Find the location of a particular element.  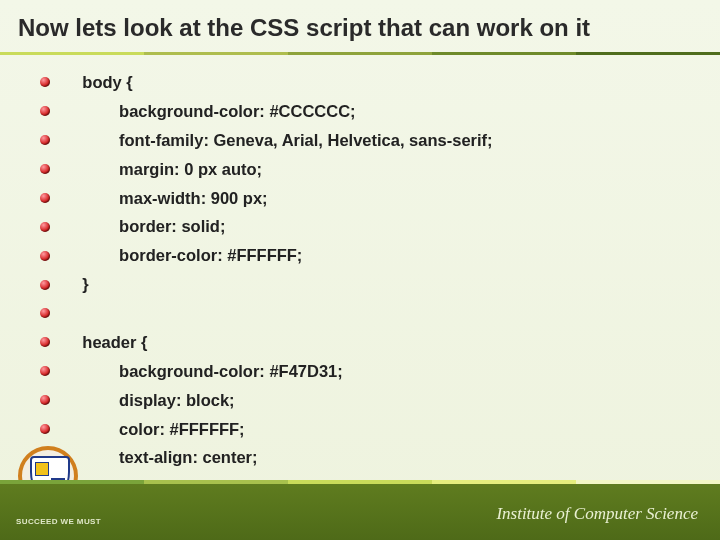

code-line: margin: 0 px auto; is located at coordinates (360, 170).